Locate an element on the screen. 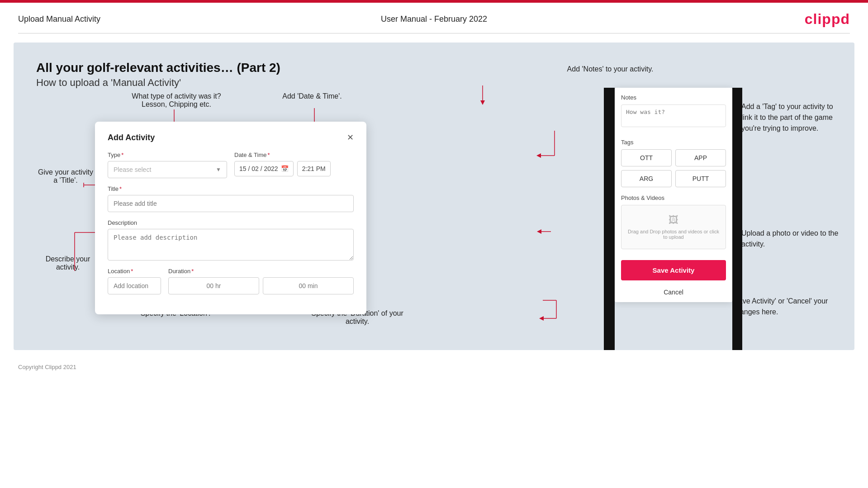  page-subheading: How to upload a 'Manual Activity' is located at coordinates (434, 83).